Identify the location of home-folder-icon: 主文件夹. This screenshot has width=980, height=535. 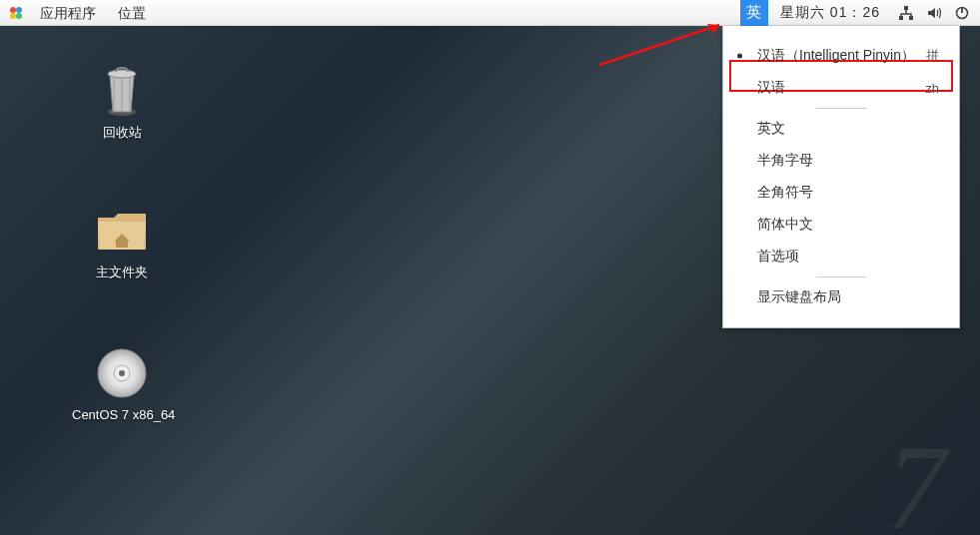
(122, 242).